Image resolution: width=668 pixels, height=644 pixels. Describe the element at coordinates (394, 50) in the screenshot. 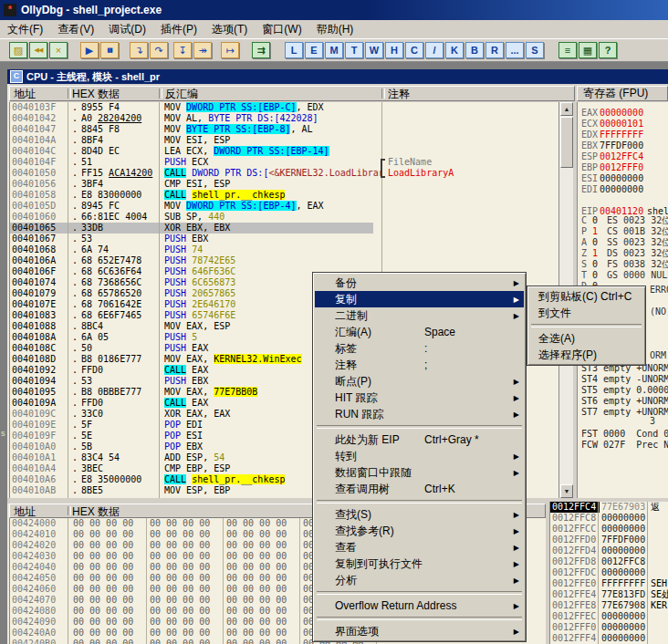

I see `toolbar-handles-button: H` at that location.